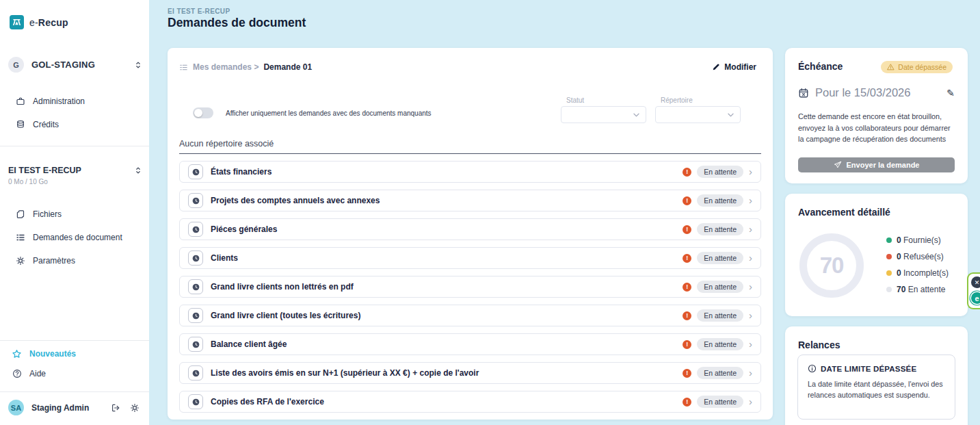 The height and width of the screenshot is (425, 980). I want to click on statut-select, so click(603, 115).